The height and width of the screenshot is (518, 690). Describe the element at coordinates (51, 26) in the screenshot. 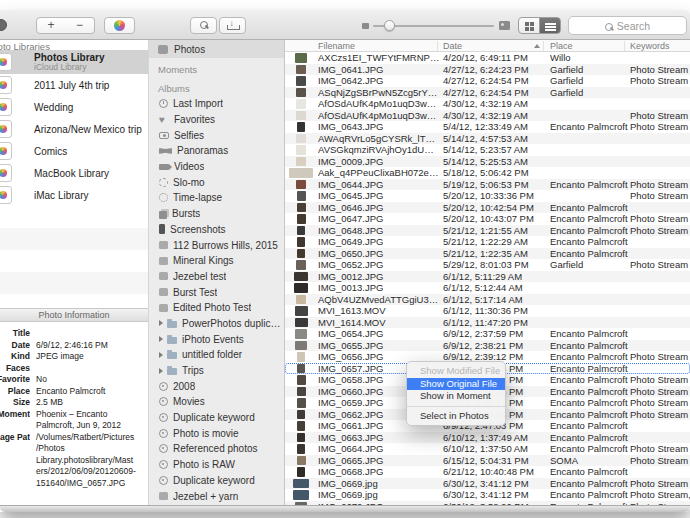

I see `add-library-button: +` at that location.